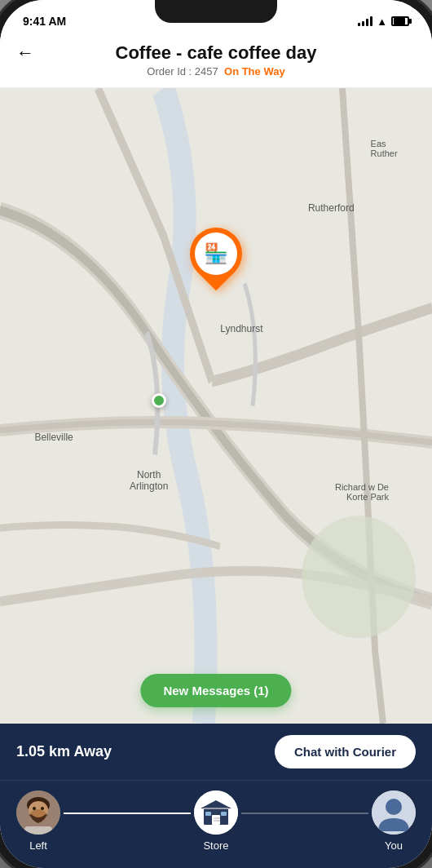  I want to click on tracker-you: You, so click(394, 821).